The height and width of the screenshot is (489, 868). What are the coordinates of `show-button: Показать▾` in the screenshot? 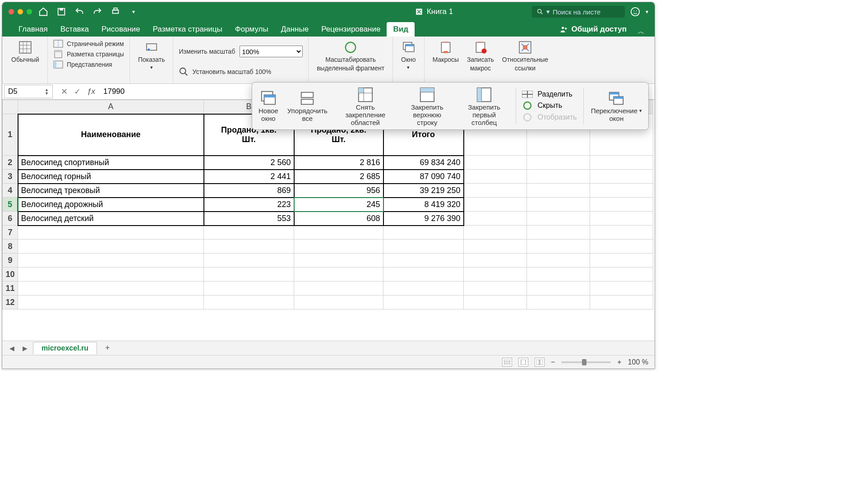 It's located at (152, 55).